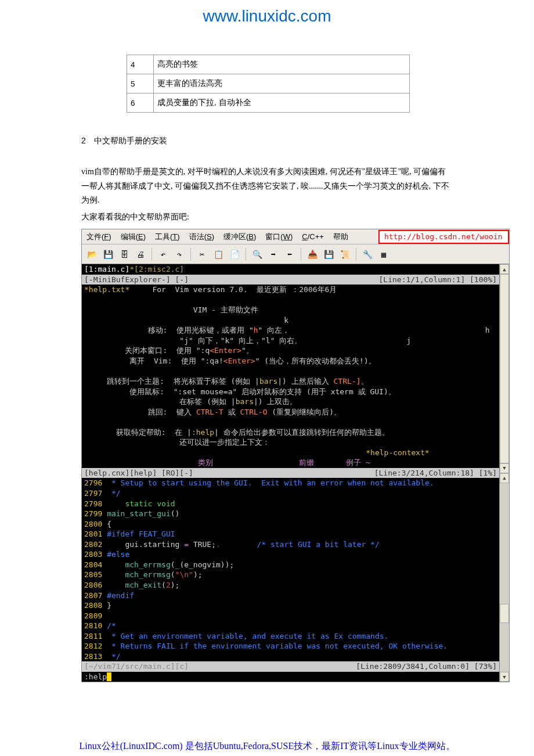 The image size is (534, 756). Describe the element at coordinates (290, 463) in the screenshot. I see `help-line: 类别 前缀 例子 ~` at that location.